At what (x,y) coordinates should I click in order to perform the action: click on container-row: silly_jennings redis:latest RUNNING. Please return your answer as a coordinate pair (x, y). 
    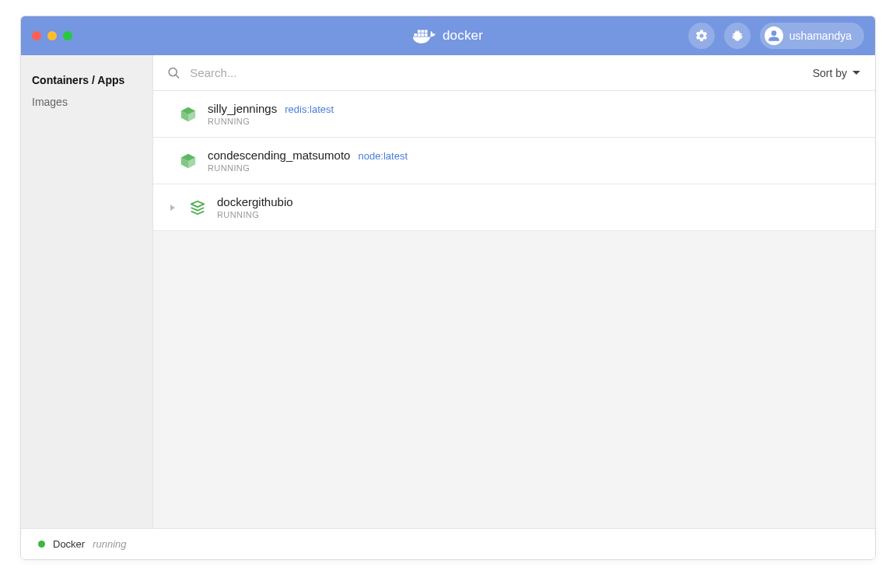
    Looking at the image, I should click on (514, 114).